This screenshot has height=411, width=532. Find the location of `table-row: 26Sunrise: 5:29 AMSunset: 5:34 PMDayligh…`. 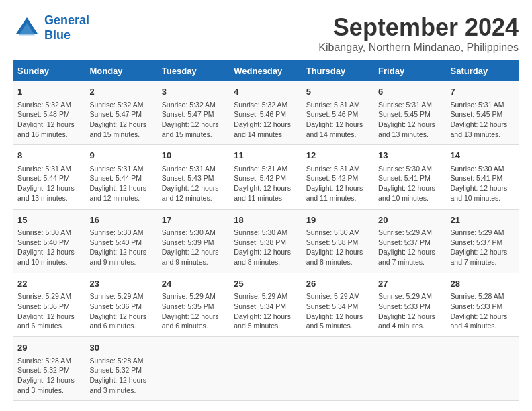

table-row: 26Sunrise: 5:29 AMSunset: 5:34 PMDayligh… is located at coordinates (339, 305).